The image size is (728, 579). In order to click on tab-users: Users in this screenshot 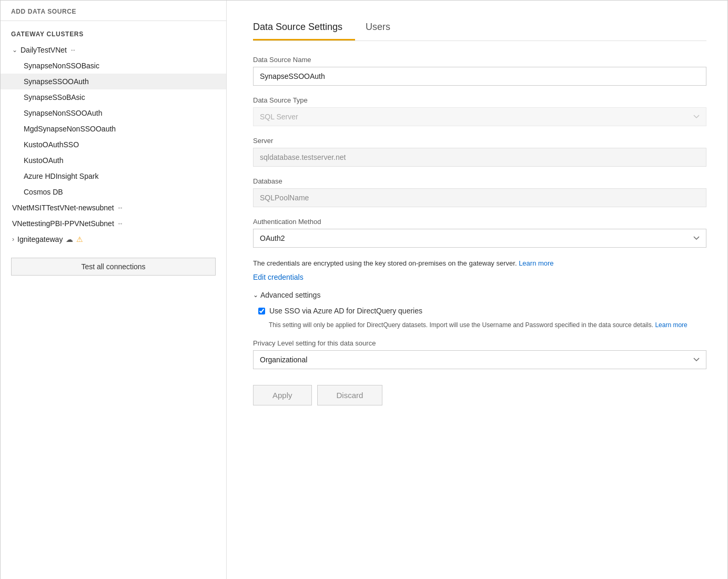, I will do `click(384, 28)`.